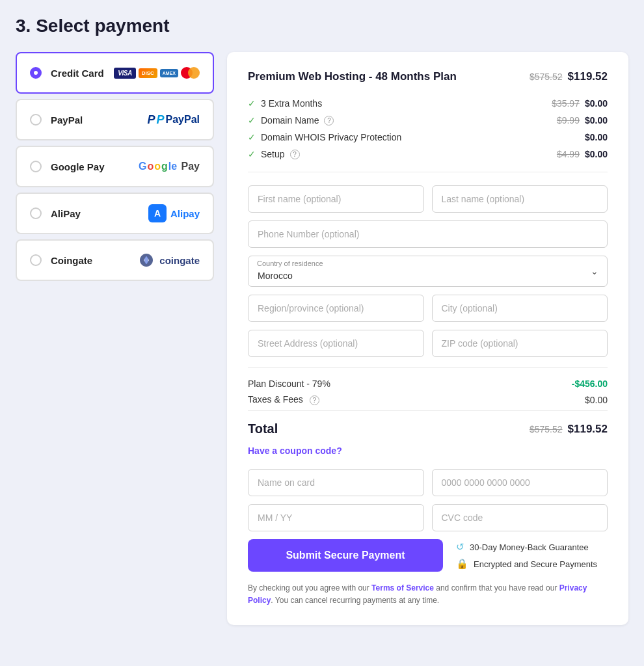  Describe the element at coordinates (66, 213) in the screenshot. I see `alipay-label: AliPay` at that location.